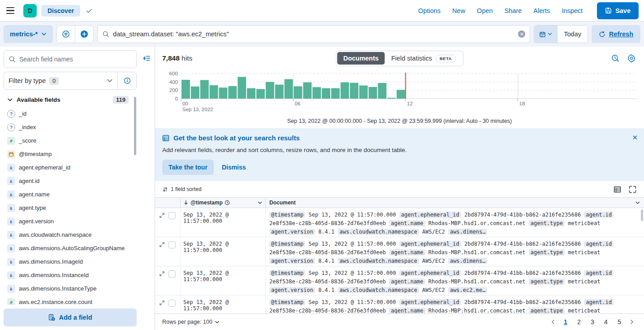 The image size is (644, 330). Describe the element at coordinates (618, 189) in the screenshot. I see `row-density-icon` at that location.